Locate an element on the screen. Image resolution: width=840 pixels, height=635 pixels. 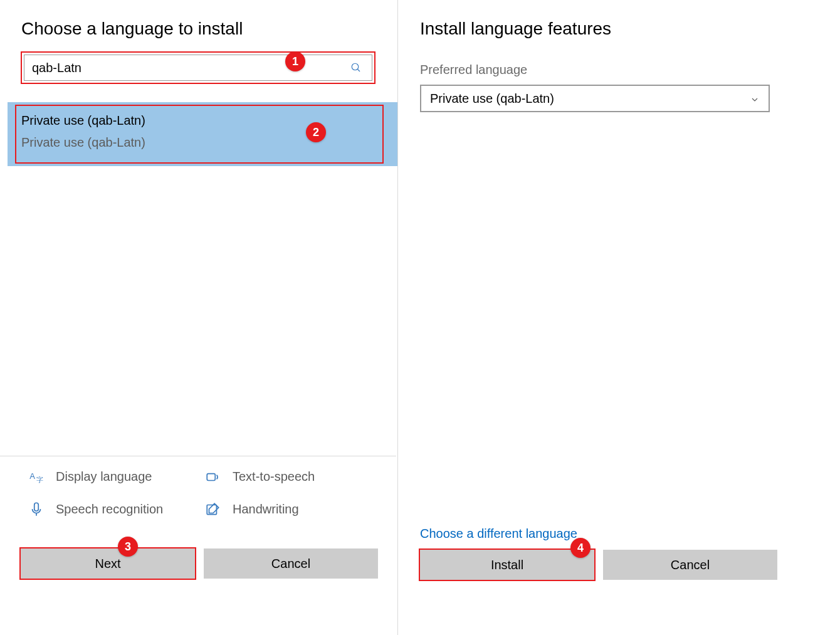
search-icon is located at coordinates (356, 68).